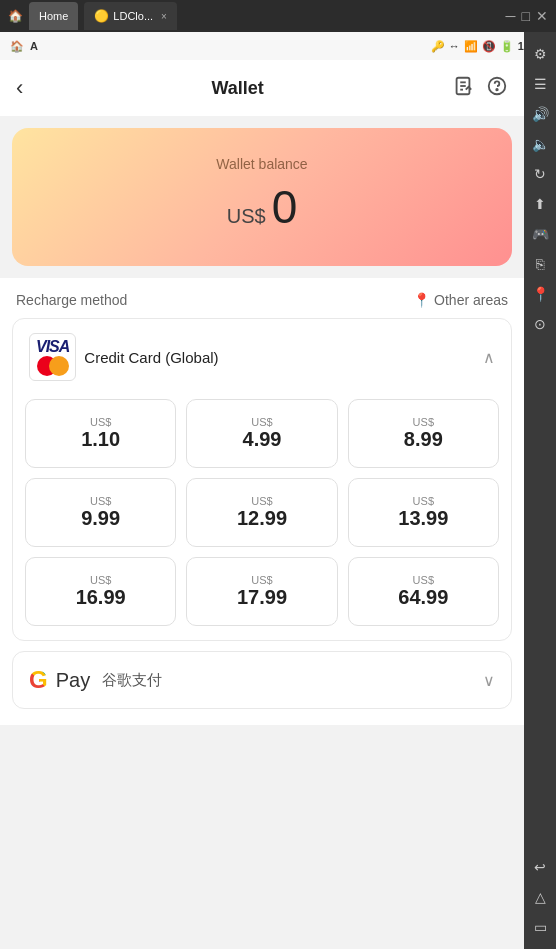 The height and width of the screenshot is (949, 556). I want to click on other-areas-button: 📍 Other areas, so click(460, 300).